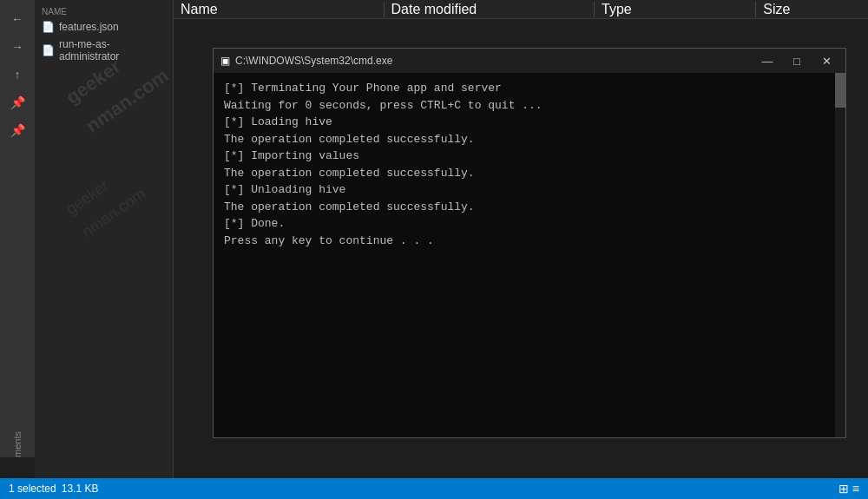 Image resolution: width=868 pixels, height=499 pixels. What do you see at coordinates (54, 489) in the screenshot?
I see `status-left: 1 selected 13.1 KB` at bounding box center [54, 489].